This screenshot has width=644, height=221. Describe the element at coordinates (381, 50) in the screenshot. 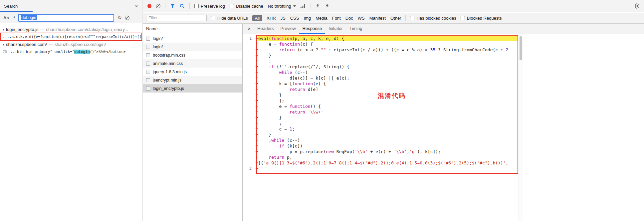

I see `code-line: return (c < a ? "" : e(parseInt(c / a)))…` at that location.